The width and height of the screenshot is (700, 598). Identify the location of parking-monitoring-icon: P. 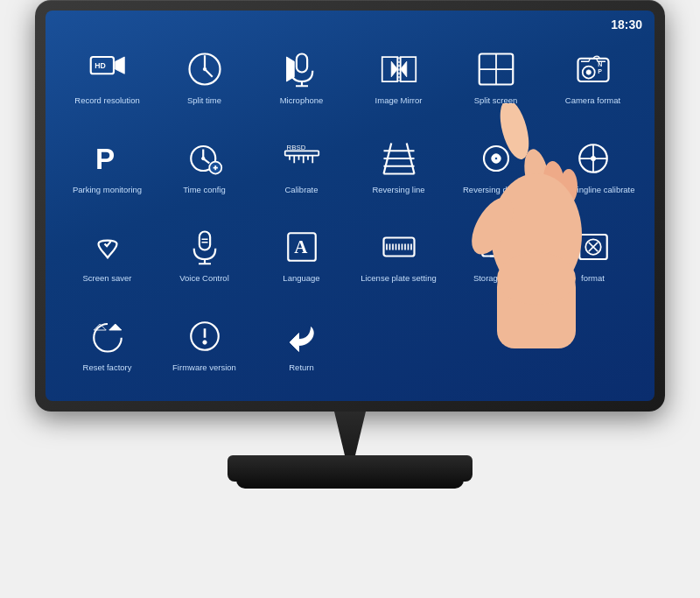
(108, 158).